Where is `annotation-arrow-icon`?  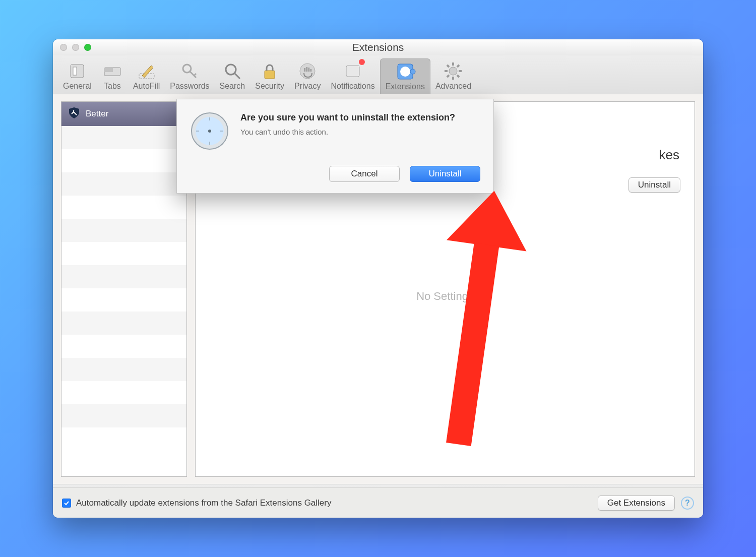
annotation-arrow-icon is located at coordinates (491, 323).